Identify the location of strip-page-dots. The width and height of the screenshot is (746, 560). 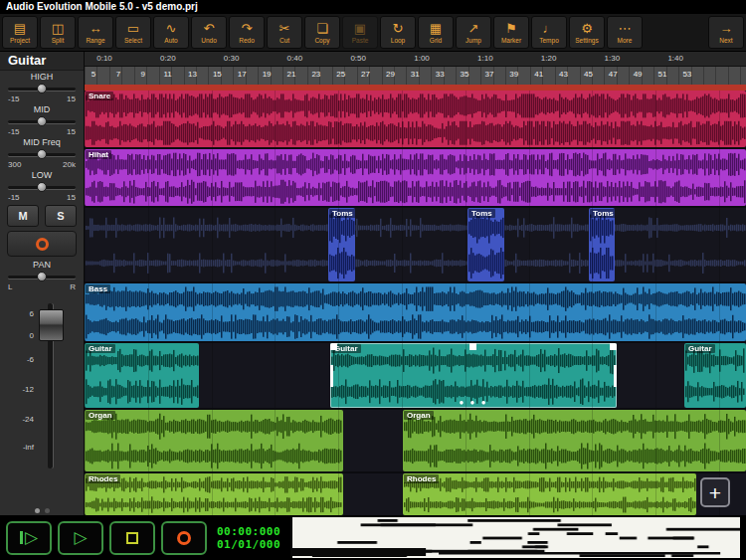
(42, 511).